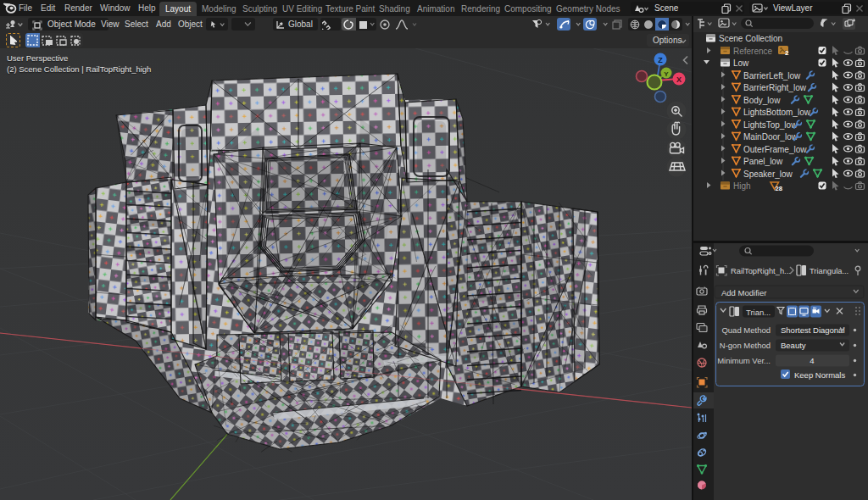 The image size is (868, 500). I want to click on svg-text: Quad Method, so click(746, 331).